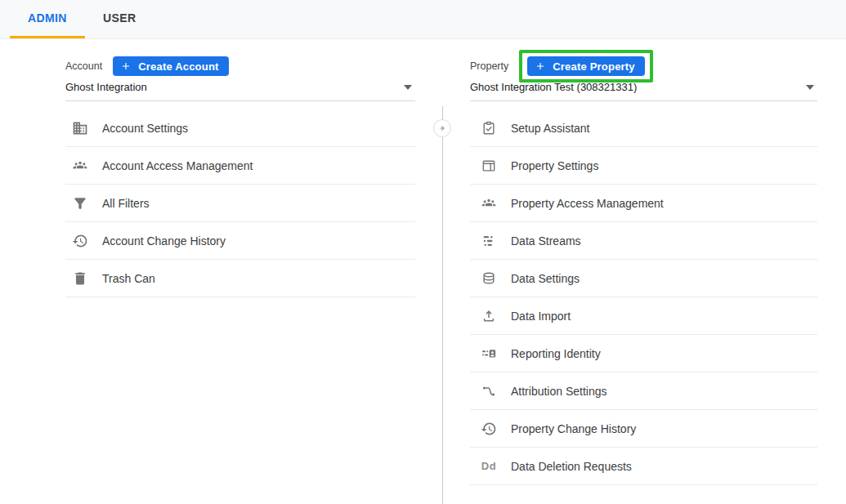 This screenshot has height=504, width=846. Describe the element at coordinates (644, 391) in the screenshot. I see `menu-item-attribution-settings: Attribution Settings` at that location.